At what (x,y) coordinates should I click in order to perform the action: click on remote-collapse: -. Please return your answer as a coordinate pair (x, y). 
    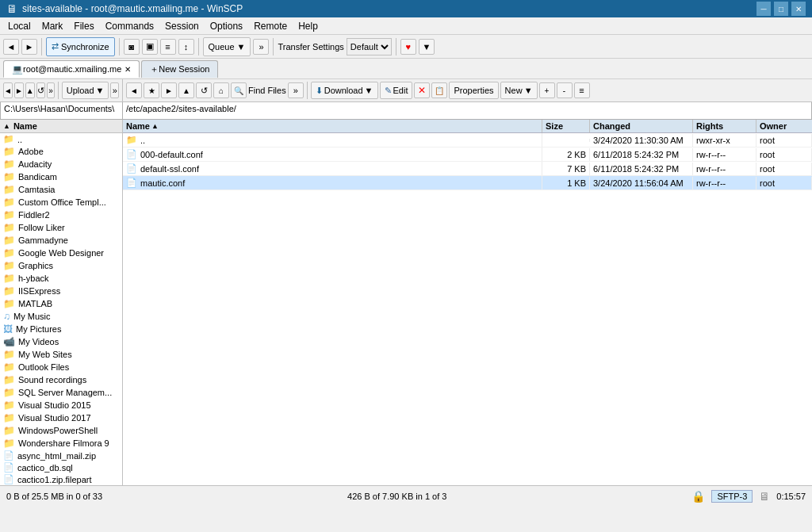
    Looking at the image, I should click on (565, 90).